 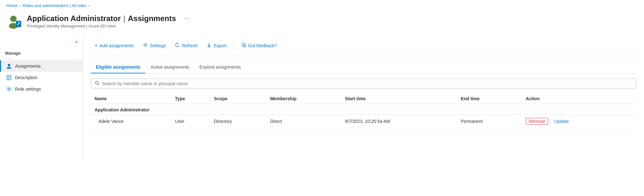 What do you see at coordinates (364, 109) in the screenshot?
I see `group-label: Application Administrator` at bounding box center [364, 109].